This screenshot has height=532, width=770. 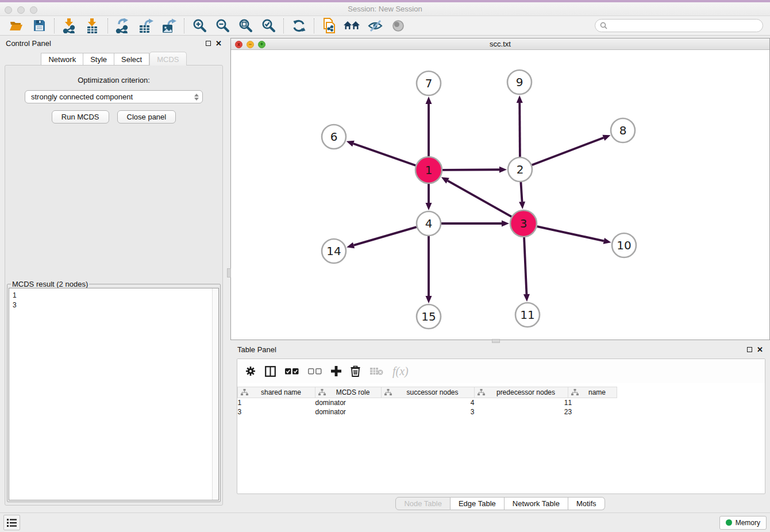 I want to click on title-bar: Session: New Session, so click(x=385, y=9).